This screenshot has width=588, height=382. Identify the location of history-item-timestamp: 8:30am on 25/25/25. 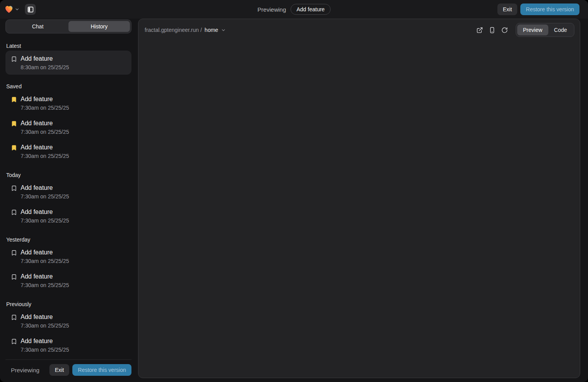
(45, 67).